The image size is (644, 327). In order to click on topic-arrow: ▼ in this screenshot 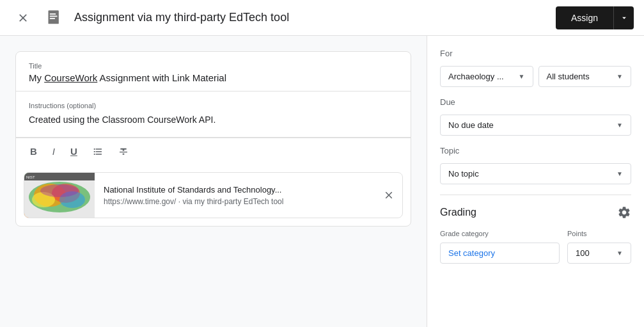, I will do `click(620, 174)`.